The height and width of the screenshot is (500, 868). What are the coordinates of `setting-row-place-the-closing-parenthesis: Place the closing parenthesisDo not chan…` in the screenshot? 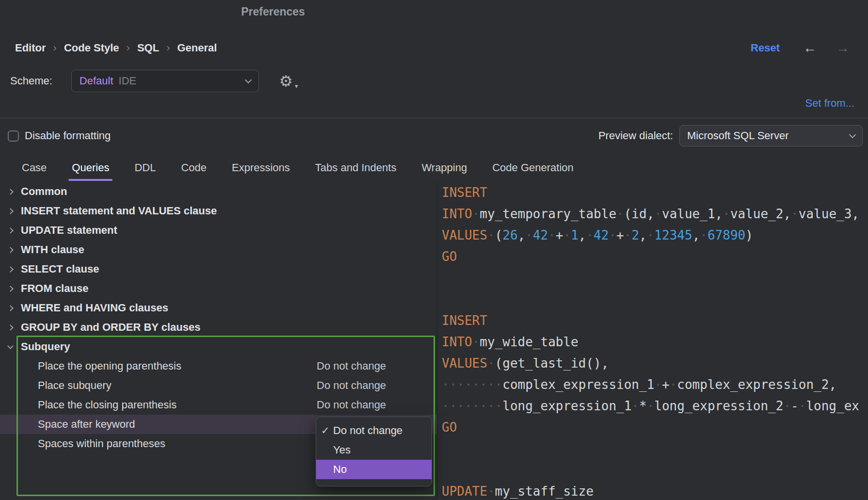 It's located at (218, 405).